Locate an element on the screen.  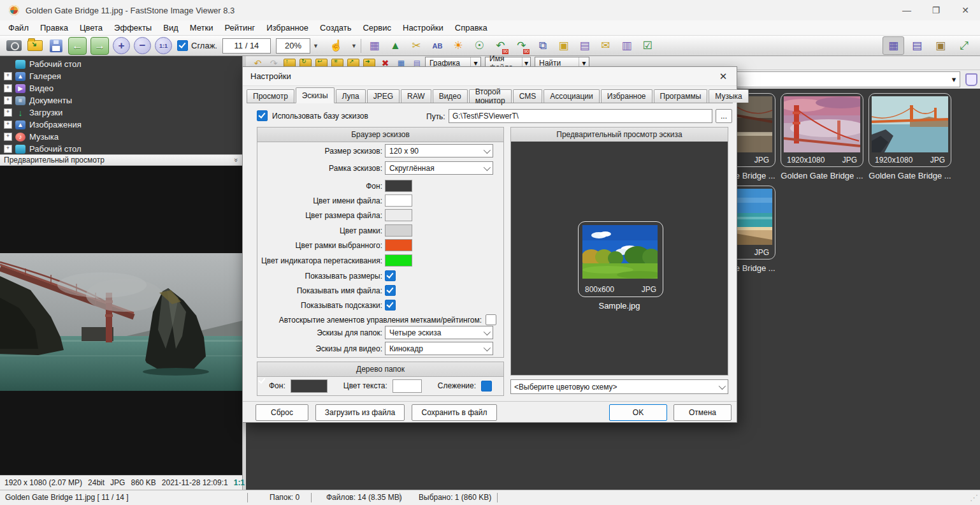
tree-follow-checkbox is located at coordinates (487, 386).